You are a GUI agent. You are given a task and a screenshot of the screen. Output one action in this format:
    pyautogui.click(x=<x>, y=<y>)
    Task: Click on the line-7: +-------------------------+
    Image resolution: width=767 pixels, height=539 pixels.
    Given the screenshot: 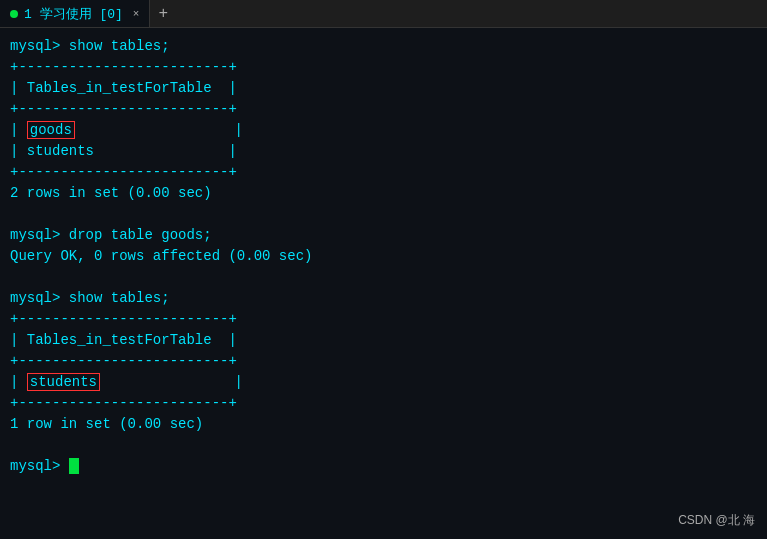 What is the action you would take?
    pyautogui.click(x=384, y=172)
    